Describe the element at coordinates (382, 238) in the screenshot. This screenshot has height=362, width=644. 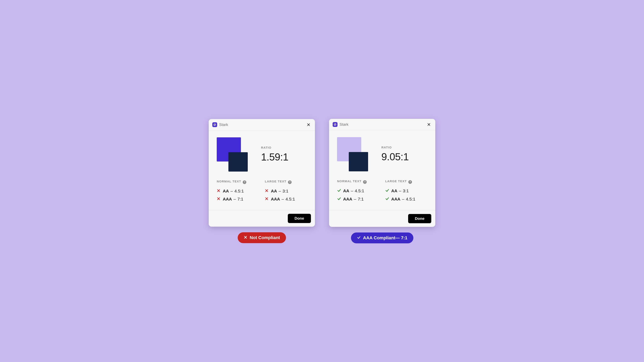
I see `compliance-badge: AAA Compliant— 7:1` at that location.